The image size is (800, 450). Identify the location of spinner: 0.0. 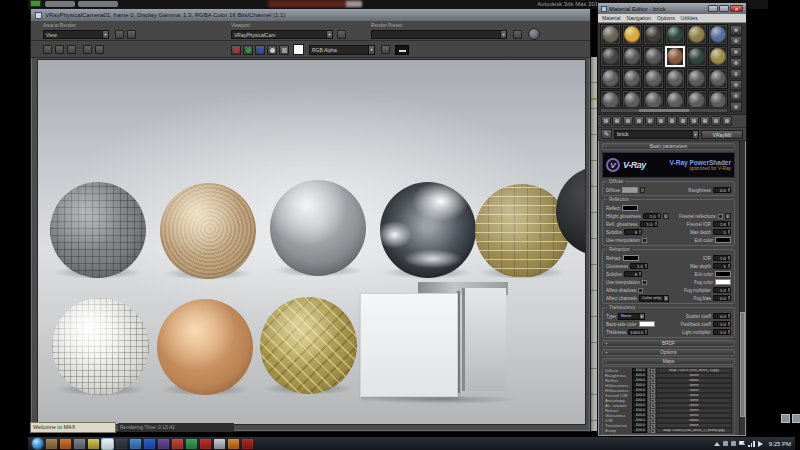
(722, 298).